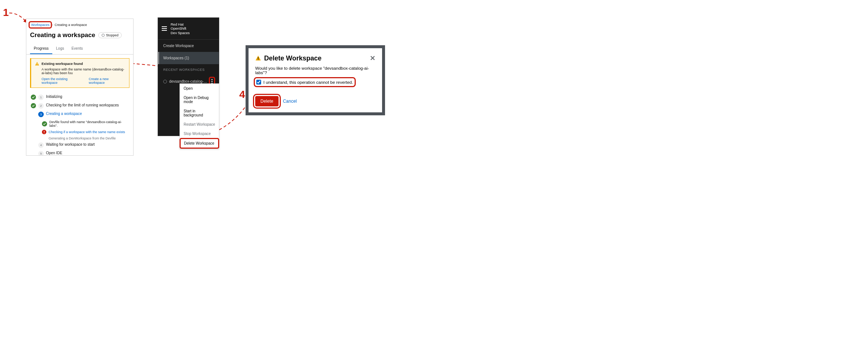 This screenshot has width=868, height=353. Describe the element at coordinates (83, 71) in the screenshot. I see `alert-description: A workspace with the same name (devsandb…` at that location.